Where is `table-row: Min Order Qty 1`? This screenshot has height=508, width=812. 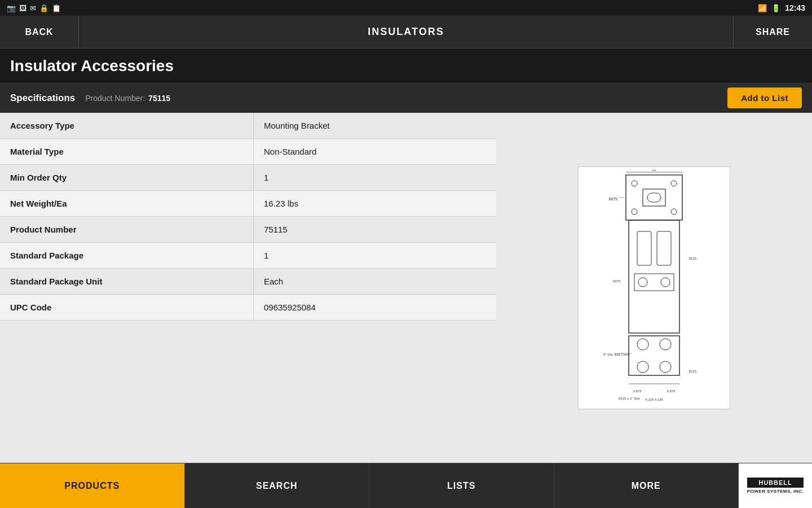
table-row: Min Order Qty 1 is located at coordinates (248, 178).